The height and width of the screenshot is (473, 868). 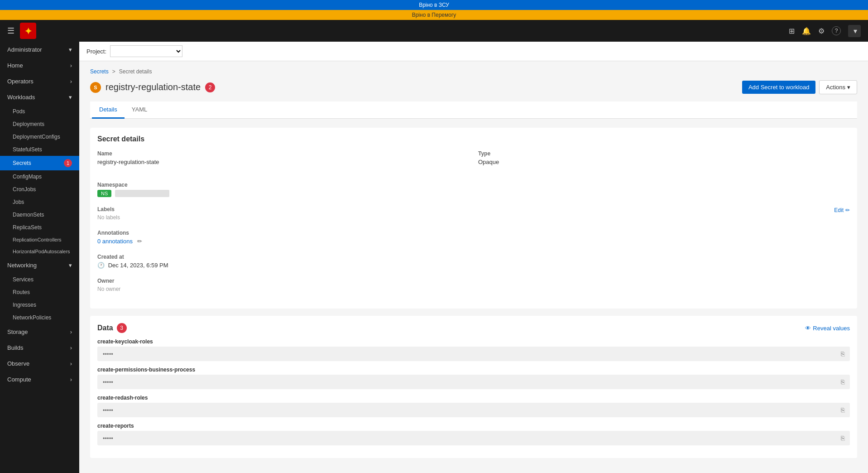 I want to click on sidebar-item-replicasets: ReplicaSets, so click(x=40, y=227).